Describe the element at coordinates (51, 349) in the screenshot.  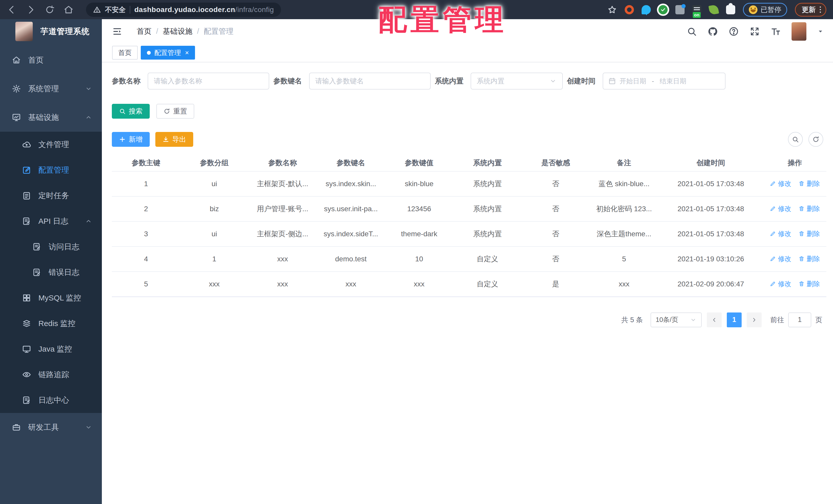
I see `sidebar-item-11: Java 监控` at that location.